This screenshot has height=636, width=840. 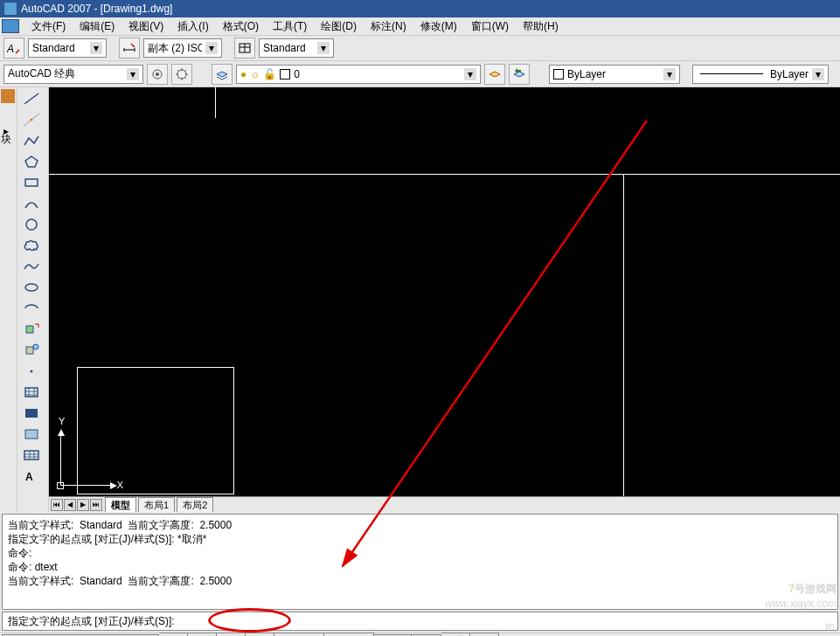 What do you see at coordinates (489, 26) in the screenshot?
I see `menu-window: 窗口(W)` at bounding box center [489, 26].